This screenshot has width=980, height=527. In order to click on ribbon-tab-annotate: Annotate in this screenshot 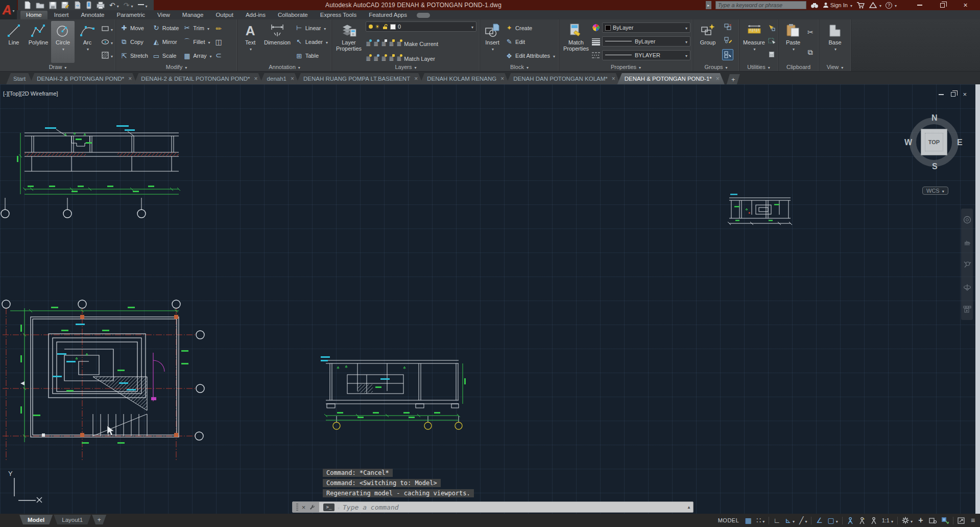, I will do `click(92, 15)`.